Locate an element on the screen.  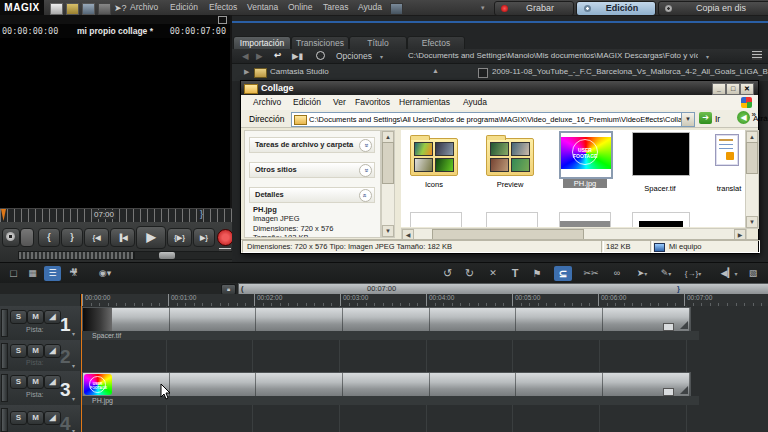
scene-view-icon: 🎥︎ is located at coordinates (74, 274).